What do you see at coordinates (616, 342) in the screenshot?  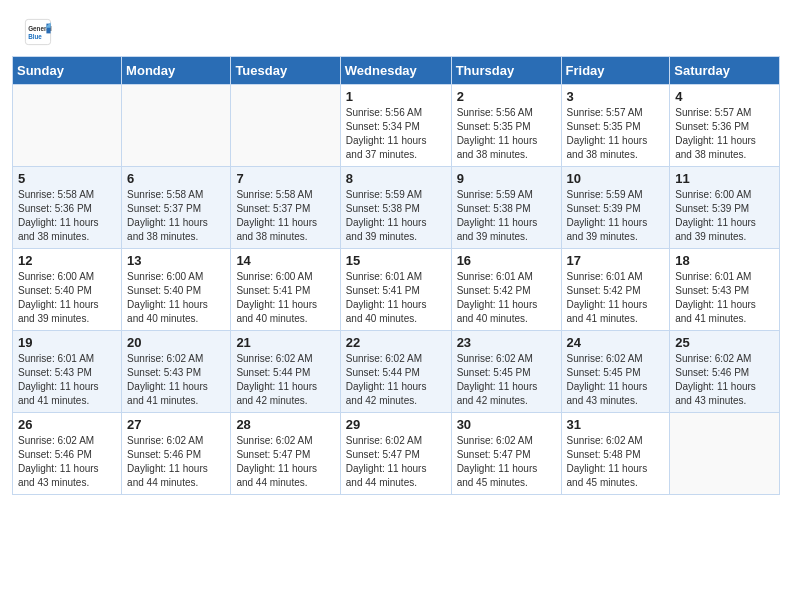 I see `day-number: 24` at bounding box center [616, 342].